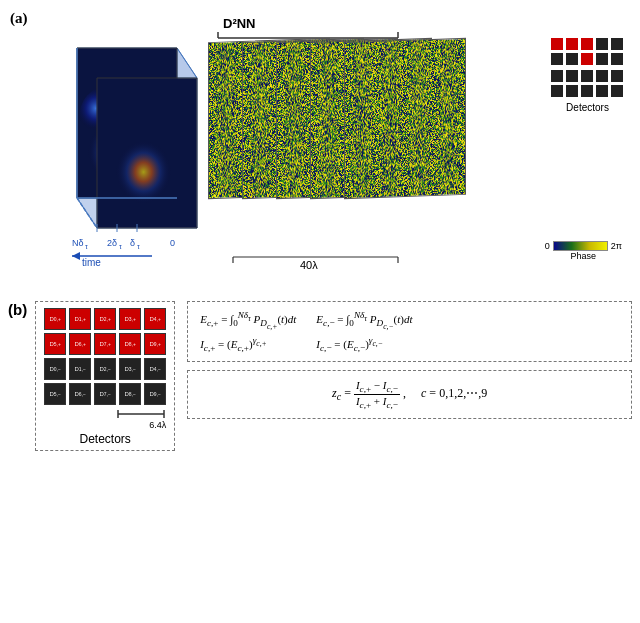 The width and height of the screenshot is (640, 623). What do you see at coordinates (141, 414) in the screenshot?
I see `scale-svg` at bounding box center [141, 414].